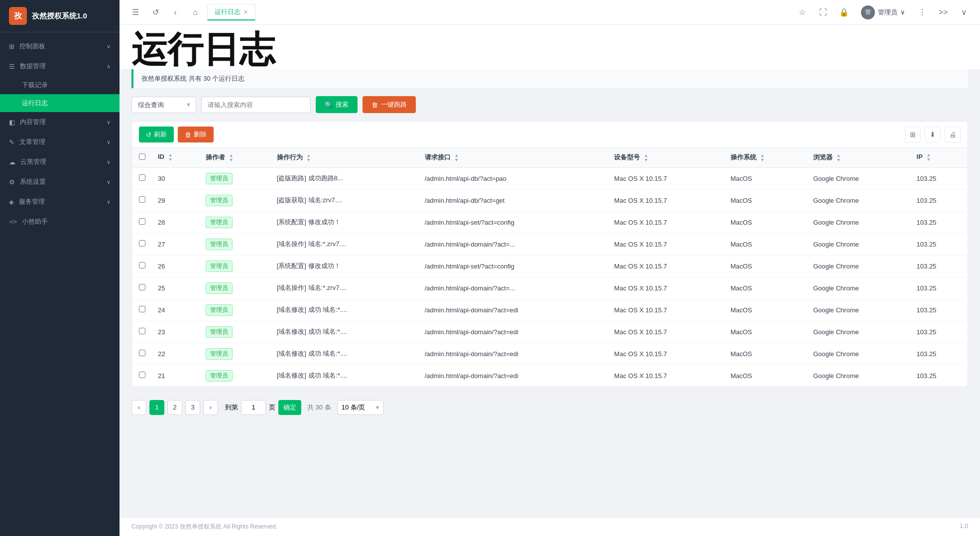 The height and width of the screenshot is (536, 980). Describe the element at coordinates (903, 12) in the screenshot. I see `user-chevron-icon: ∨` at that location.